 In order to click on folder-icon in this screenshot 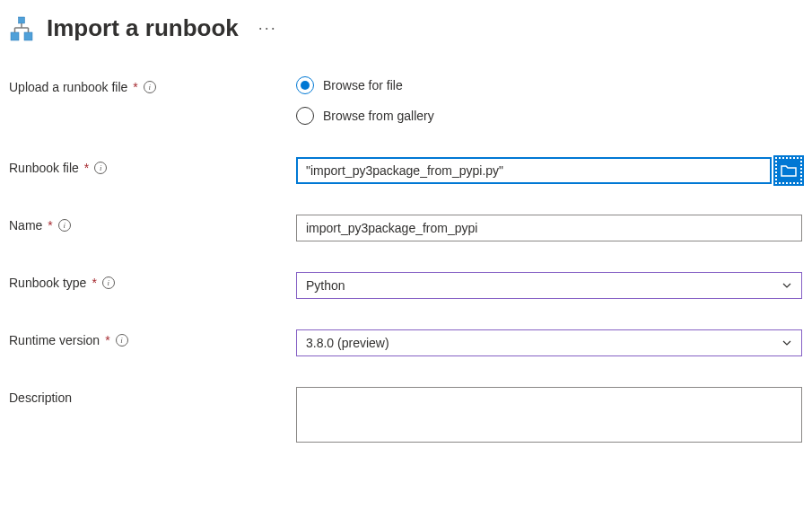, I will do `click(789, 171)`.